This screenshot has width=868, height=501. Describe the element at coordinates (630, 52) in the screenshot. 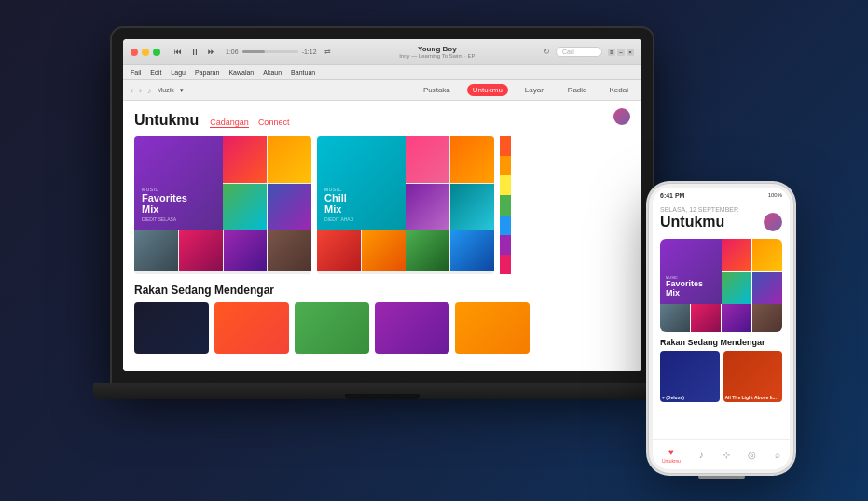

I see `win-ctrl-close: ×` at that location.